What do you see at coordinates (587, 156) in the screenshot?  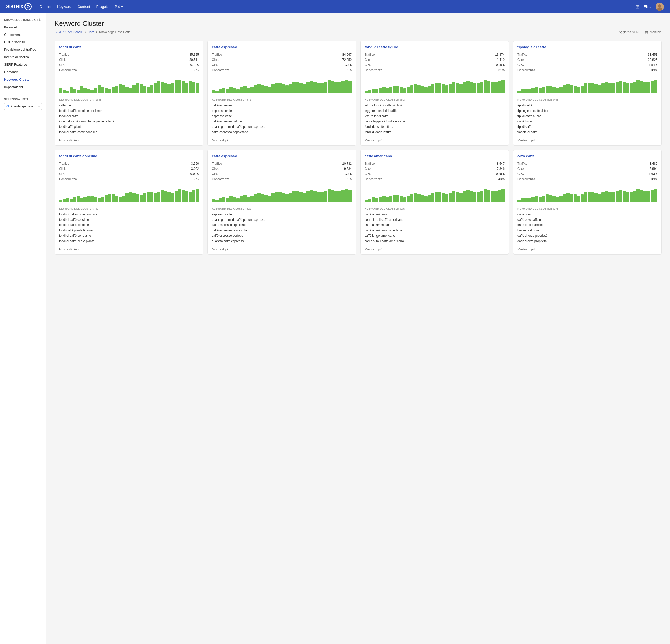 I see `card-title: orzo caffè` at bounding box center [587, 156].